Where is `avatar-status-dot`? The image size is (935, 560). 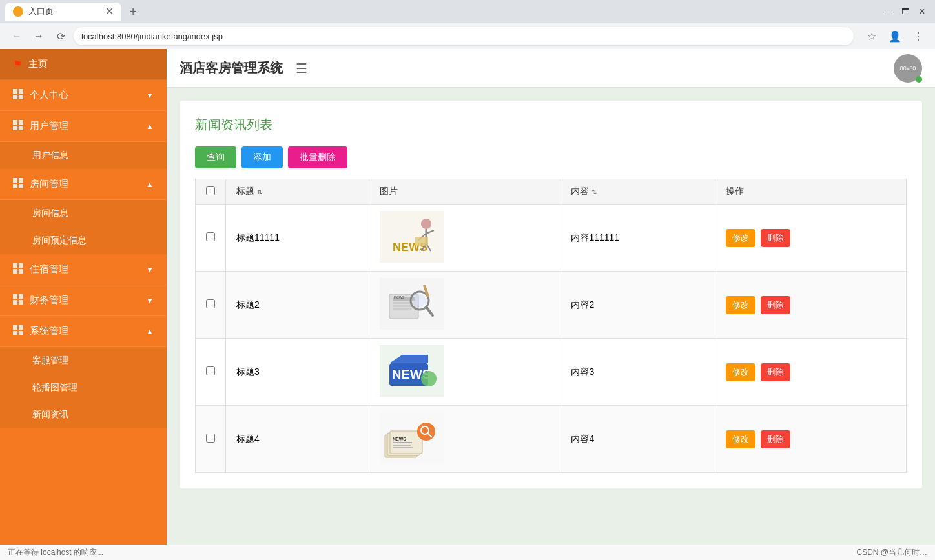
avatar-status-dot is located at coordinates (919, 79).